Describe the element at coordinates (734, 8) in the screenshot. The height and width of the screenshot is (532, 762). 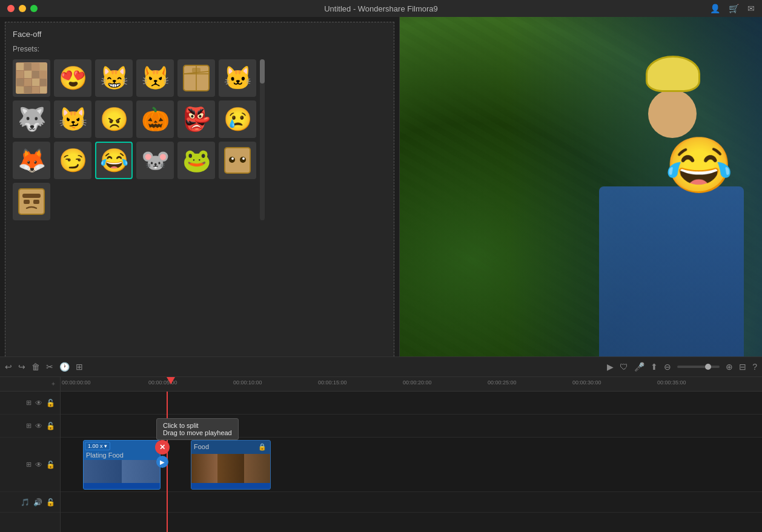
I see `cart-icon: 🛒` at that location.